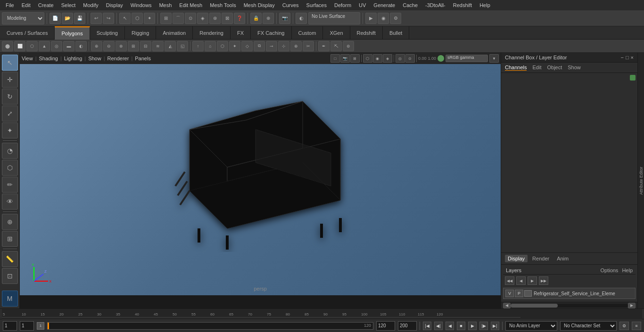  What do you see at coordinates (388, 58) in the screenshot?
I see `vp-flat-btn: ◈` at bounding box center [388, 58].